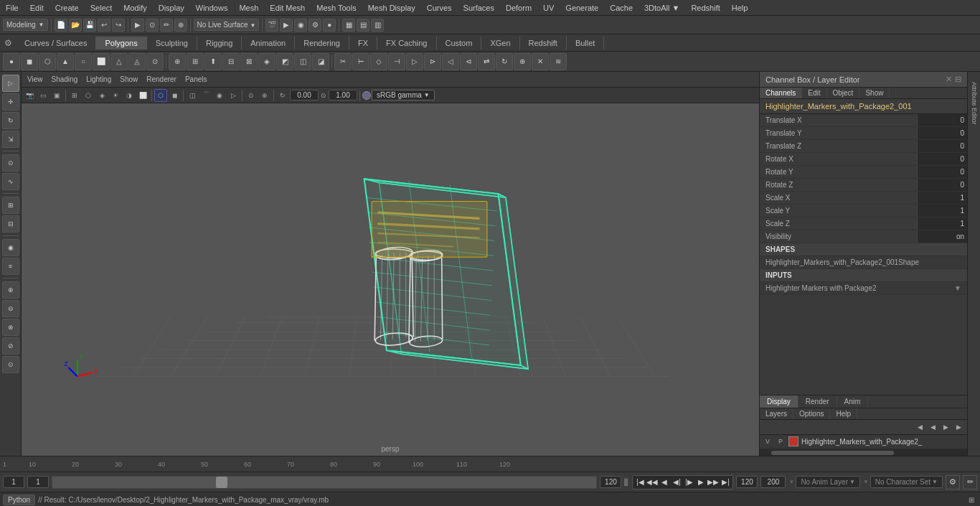 The height and width of the screenshot is (506, 980). What do you see at coordinates (407, 43) in the screenshot?
I see `tab-fx-caching: FX Caching` at bounding box center [407, 43].